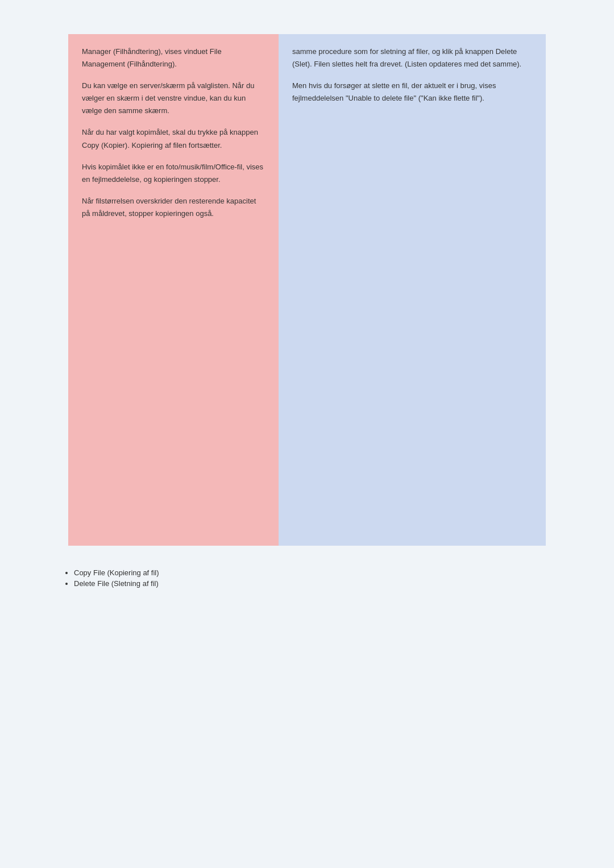  Describe the element at coordinates (310, 573) in the screenshot. I see `bullet-item-1: Copy File (Kopiering af fil)` at that location.